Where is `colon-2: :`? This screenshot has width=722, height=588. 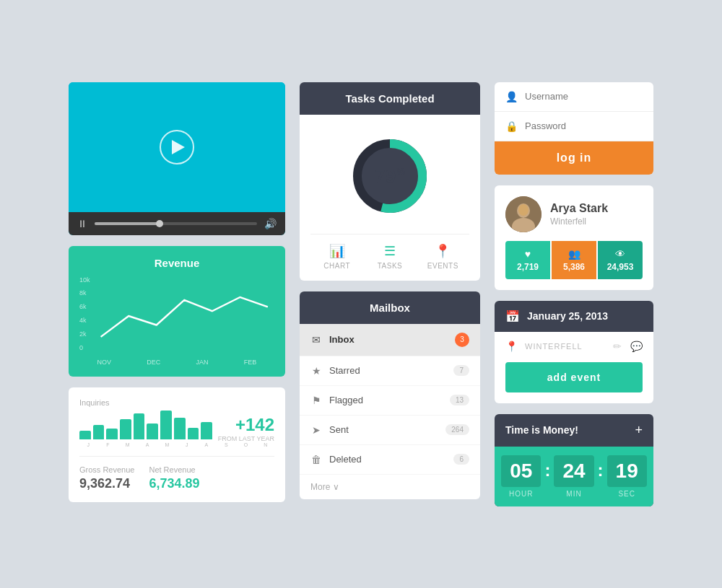
colon-2: : is located at coordinates (601, 470).